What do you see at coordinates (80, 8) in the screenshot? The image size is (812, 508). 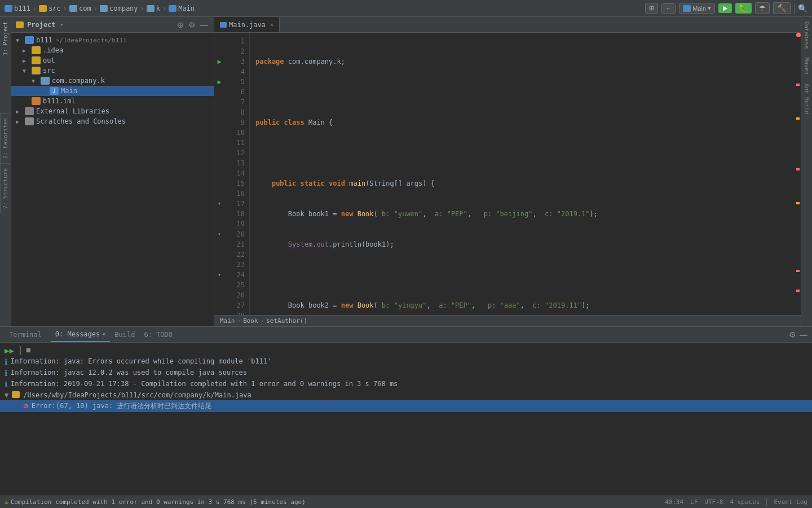 I see `bc-com: com` at bounding box center [80, 8].